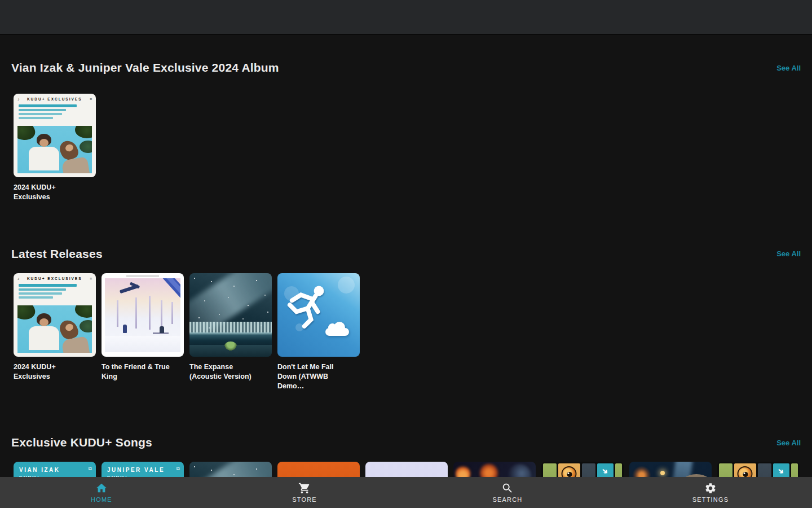 This screenshot has width=812, height=508. I want to click on home-icon, so click(102, 488).